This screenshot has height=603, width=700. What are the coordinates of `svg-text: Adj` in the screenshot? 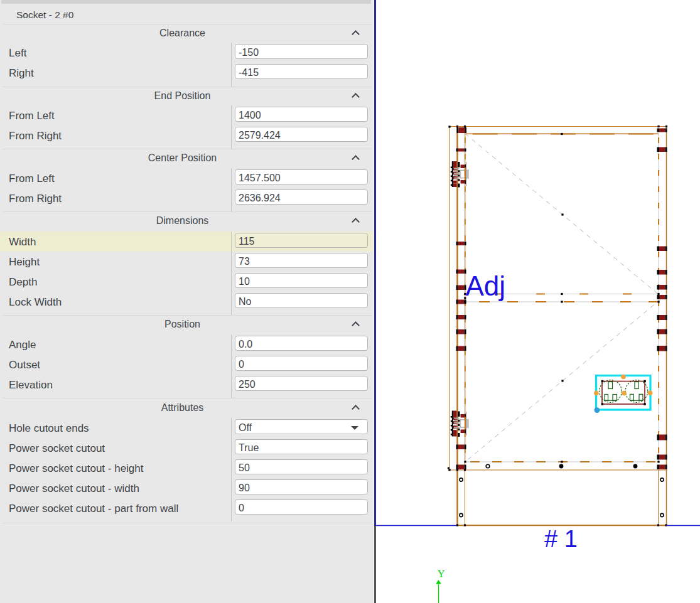 It's located at (486, 286).